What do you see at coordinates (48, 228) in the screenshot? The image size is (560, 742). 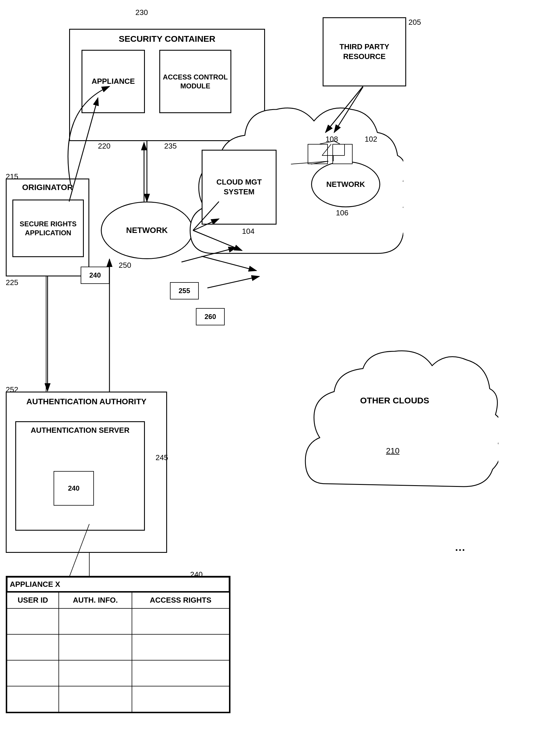 I see `secure-rights-app-box: SECURE RIGHTS APPLICATION` at bounding box center [48, 228].